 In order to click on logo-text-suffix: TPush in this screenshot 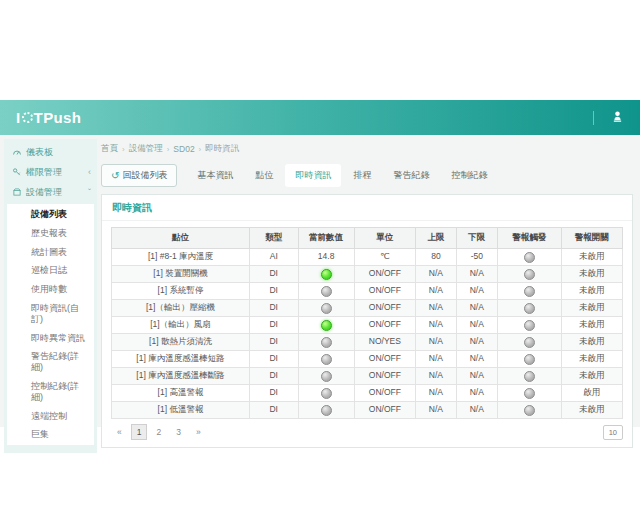, I will do `click(58, 118)`.